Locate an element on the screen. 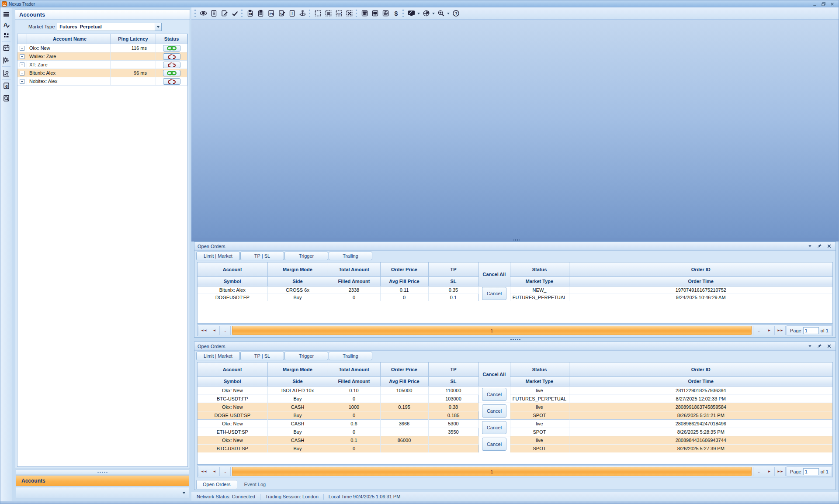 The width and height of the screenshot is (839, 504). clipboard-market-icon: M is located at coordinates (250, 14).